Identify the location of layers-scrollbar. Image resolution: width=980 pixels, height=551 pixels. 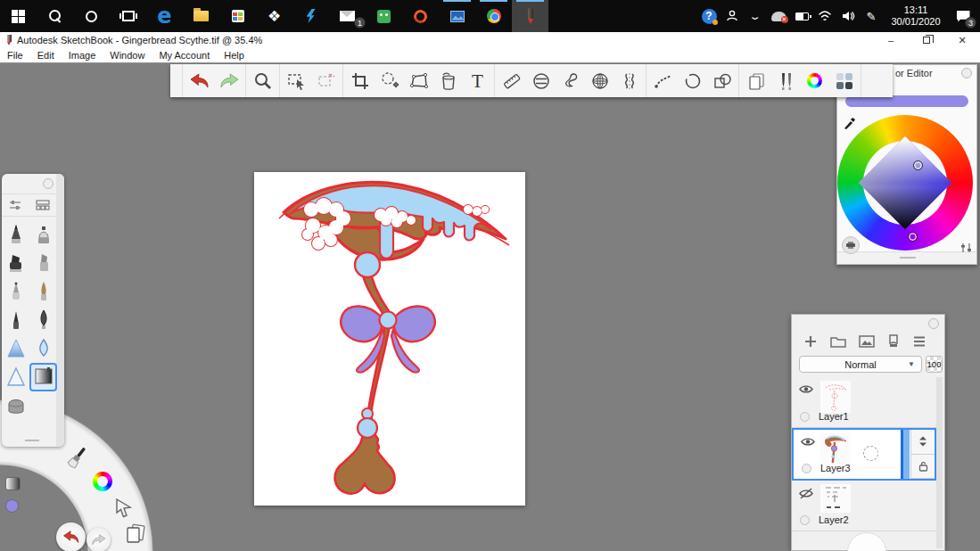
(940, 463).